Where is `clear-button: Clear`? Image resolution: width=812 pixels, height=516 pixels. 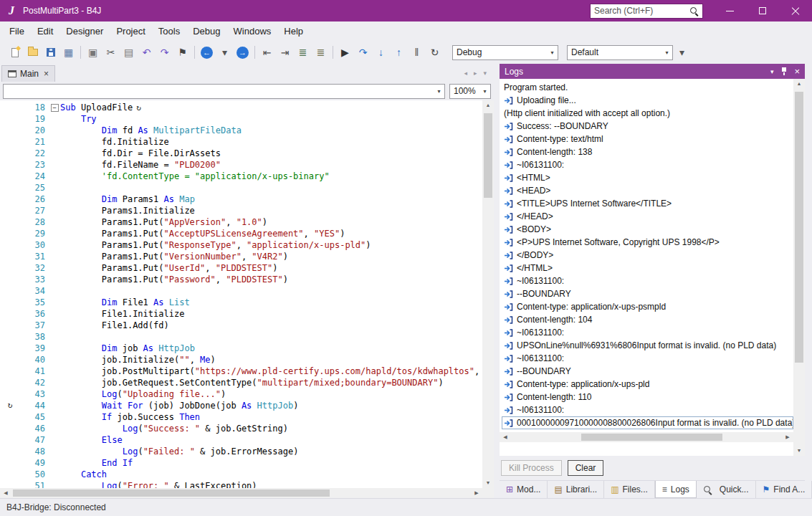 clear-button: Clear is located at coordinates (586, 468).